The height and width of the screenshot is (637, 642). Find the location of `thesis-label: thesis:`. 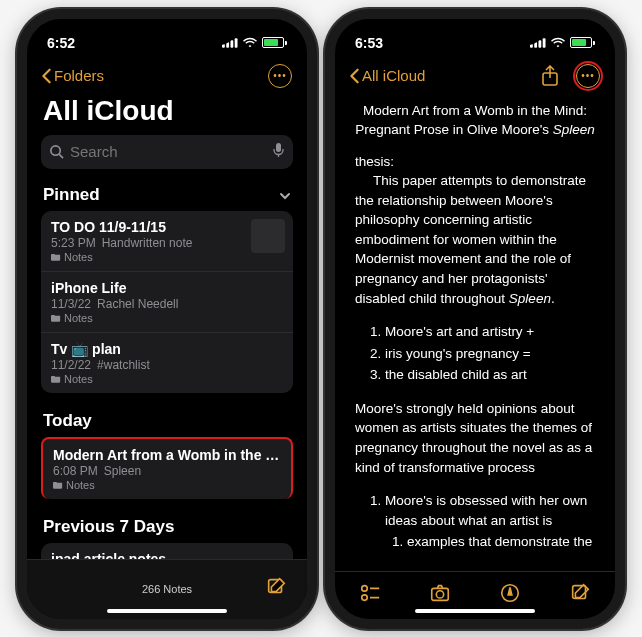

thesis-label: thesis: is located at coordinates (475, 162).